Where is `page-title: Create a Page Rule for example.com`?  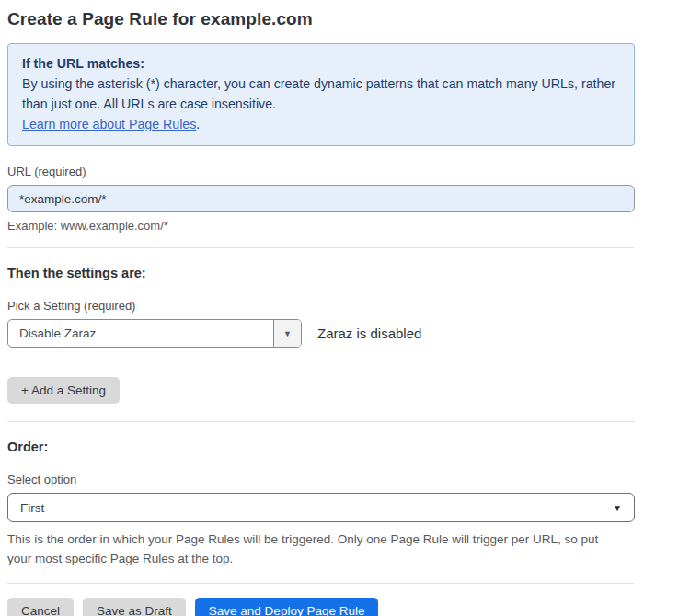
page-title: Create a Page Rule for example.com is located at coordinates (325, 19).